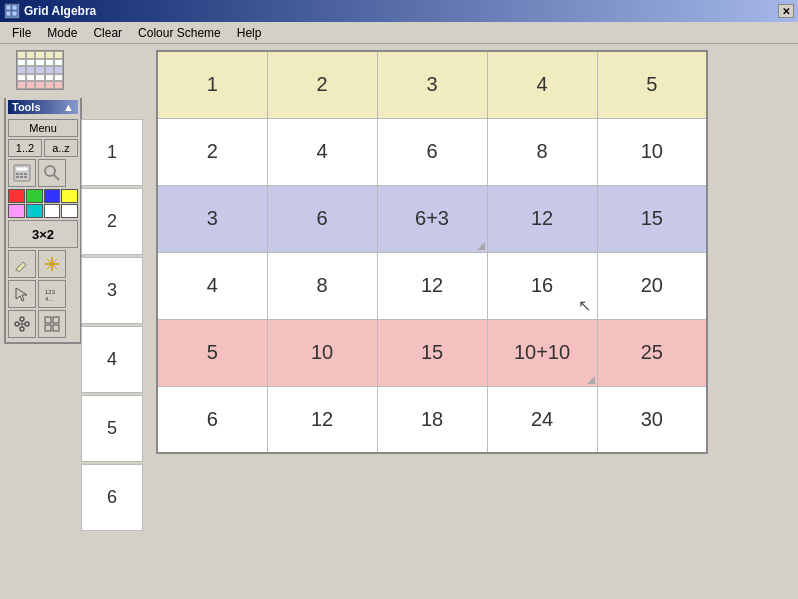  I want to click on grid-cell-r3-c5: 15, so click(652, 218).